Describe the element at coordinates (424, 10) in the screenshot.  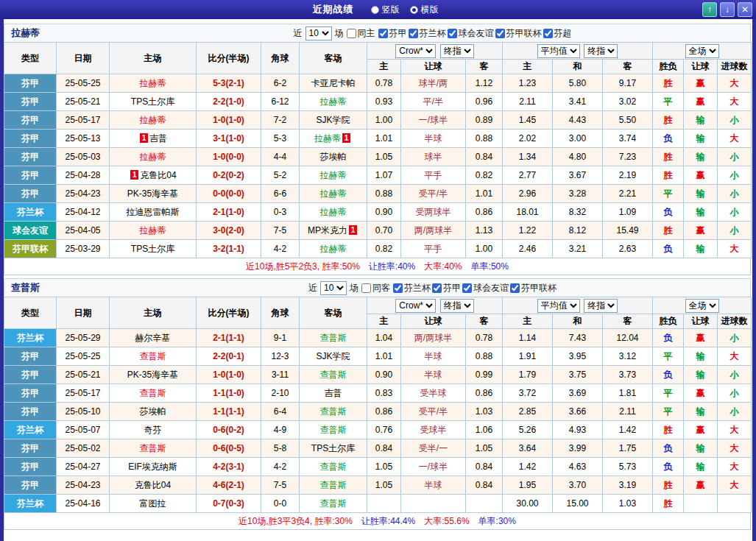
I see `layout-radio-horizontal: 横版` at that location.